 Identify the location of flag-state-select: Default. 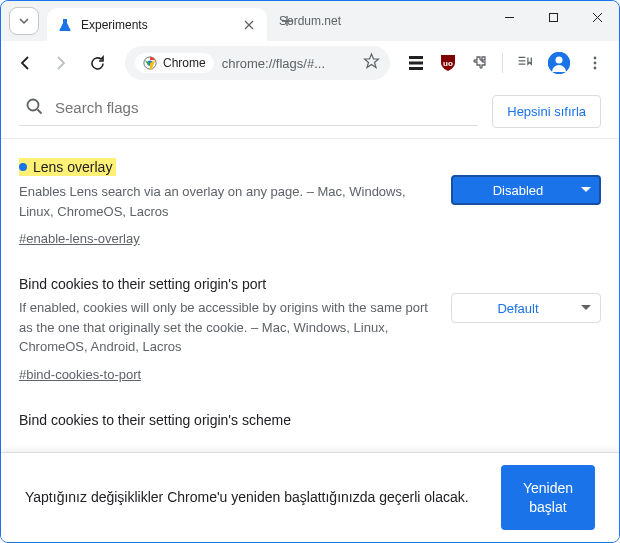
(526, 308).